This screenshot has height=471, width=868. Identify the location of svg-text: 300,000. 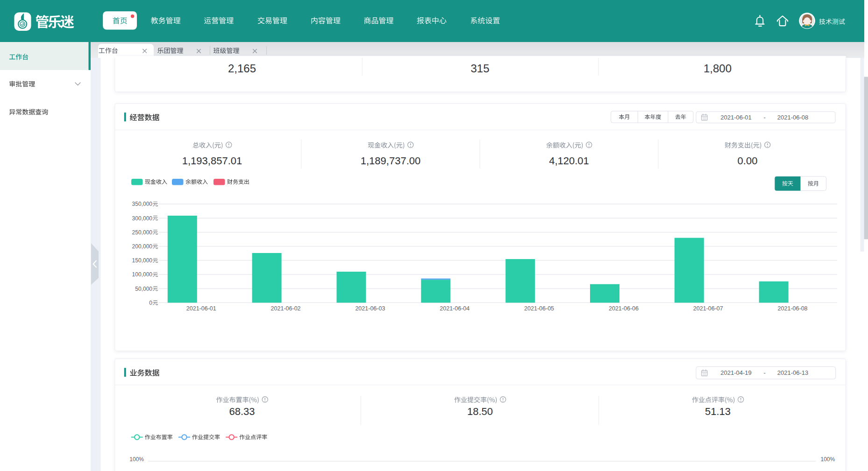
(142, 218).